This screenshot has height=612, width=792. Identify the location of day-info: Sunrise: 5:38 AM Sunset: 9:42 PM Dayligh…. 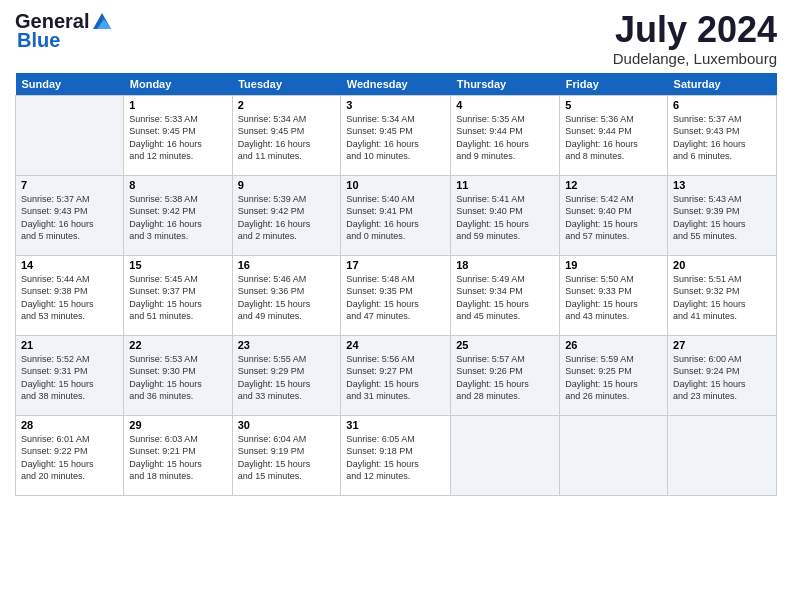
(166, 218).